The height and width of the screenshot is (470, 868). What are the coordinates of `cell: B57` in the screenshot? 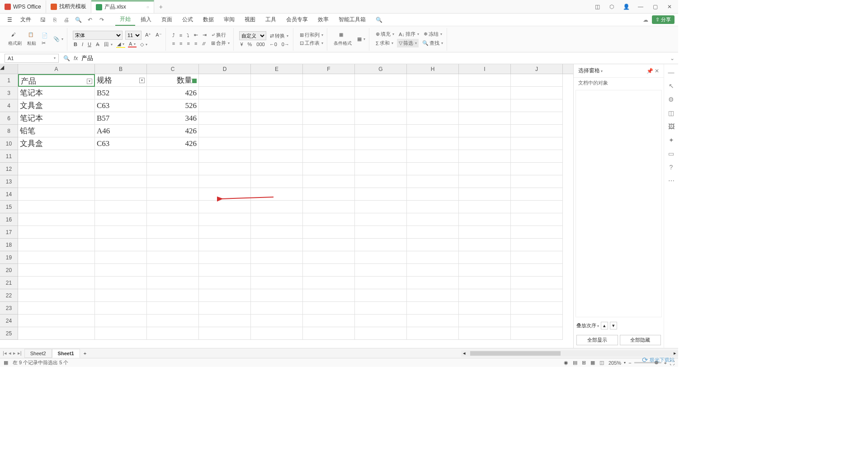 It's located at (121, 118).